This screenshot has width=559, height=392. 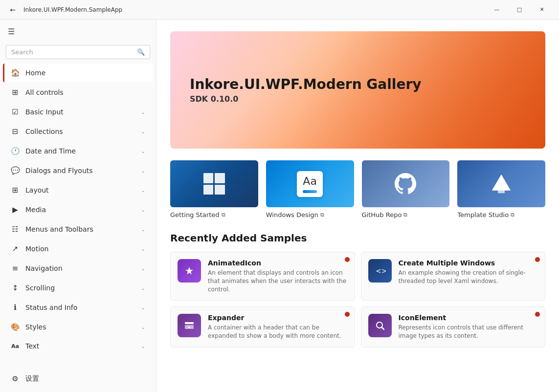 I want to click on multiple-windows-desc: An example showing the creation of singl…, so click(x=469, y=277).